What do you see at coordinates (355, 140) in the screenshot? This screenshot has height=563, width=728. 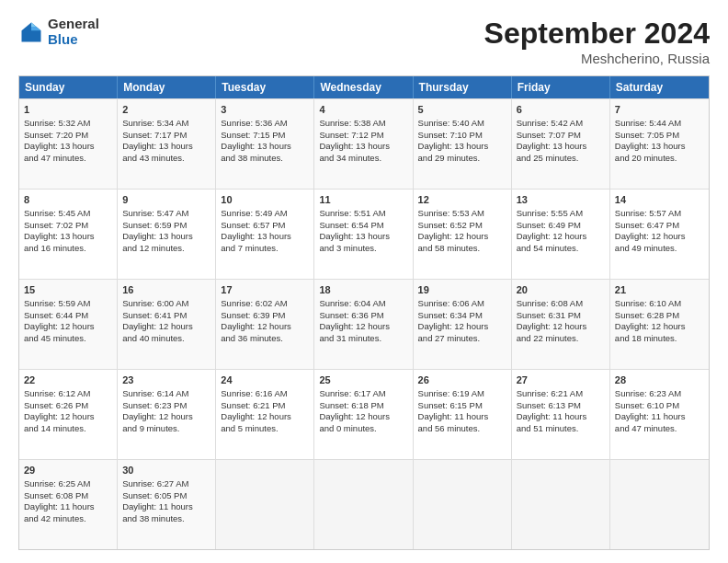 I see `cell-text: Sunrise: 5:38 AMSunset: 7:12 PMDaylight:…` at bounding box center [355, 140].